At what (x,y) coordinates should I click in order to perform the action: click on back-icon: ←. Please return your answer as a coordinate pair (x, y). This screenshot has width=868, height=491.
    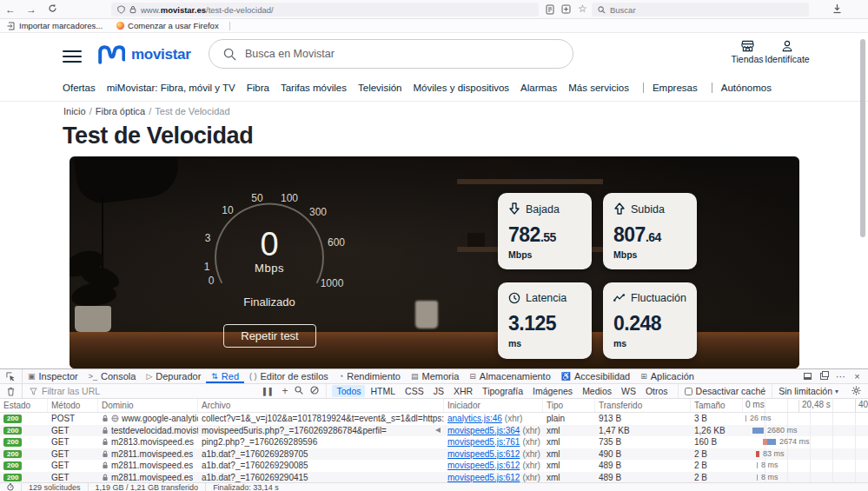
    Looking at the image, I should click on (10, 10).